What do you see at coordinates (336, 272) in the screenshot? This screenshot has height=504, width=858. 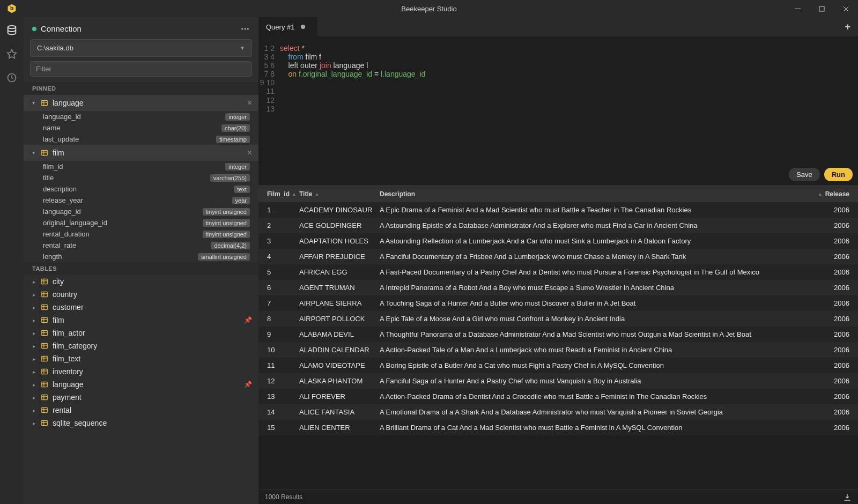 I see `cell-title: AFRICAN EGG` at bounding box center [336, 272].